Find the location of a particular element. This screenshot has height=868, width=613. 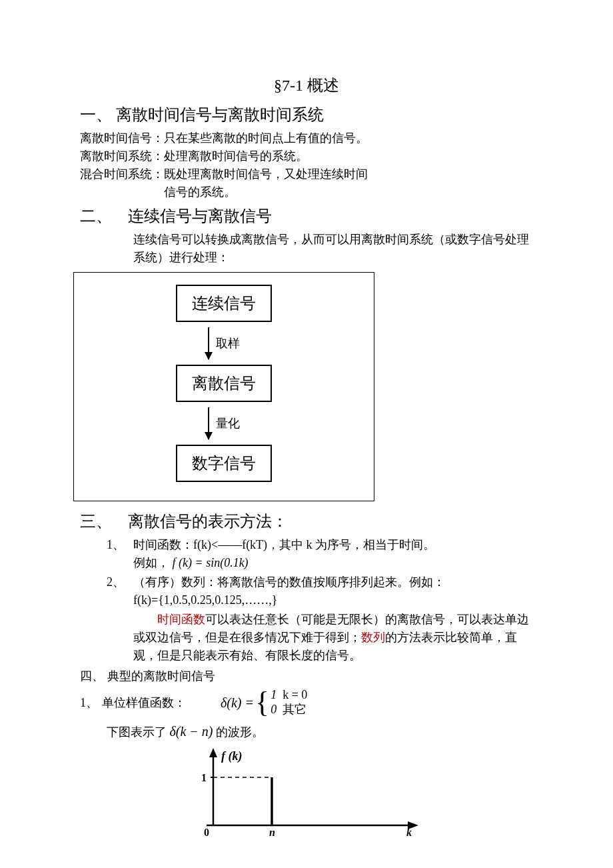

heading-4: 四、 典型的离散时间信号 is located at coordinates (306, 676).